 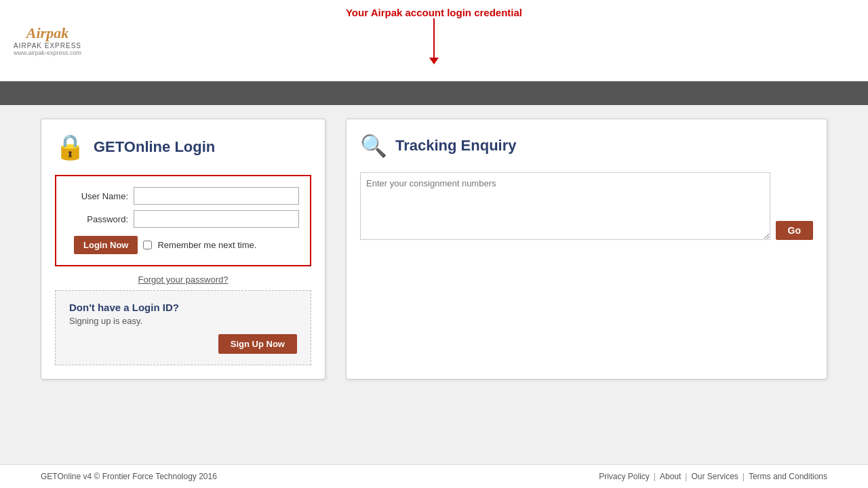 I want to click on password-input, so click(x=216, y=219).